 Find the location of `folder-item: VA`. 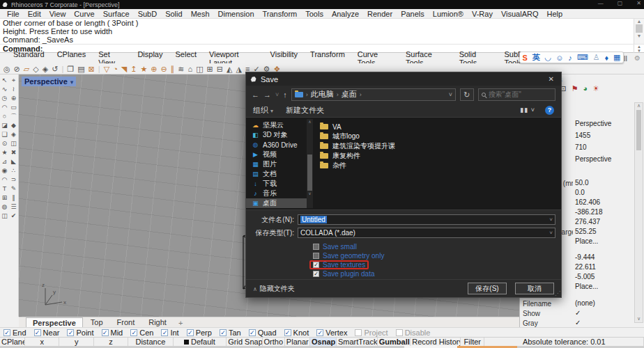

folder-item: VA is located at coordinates (440, 127).